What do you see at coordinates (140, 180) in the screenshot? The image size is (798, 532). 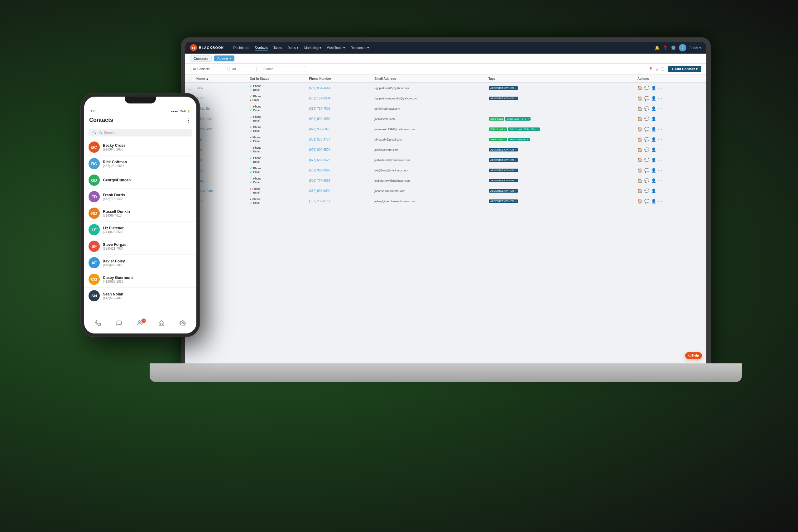 I see `contact-item: GD George/Duncan` at bounding box center [140, 180].